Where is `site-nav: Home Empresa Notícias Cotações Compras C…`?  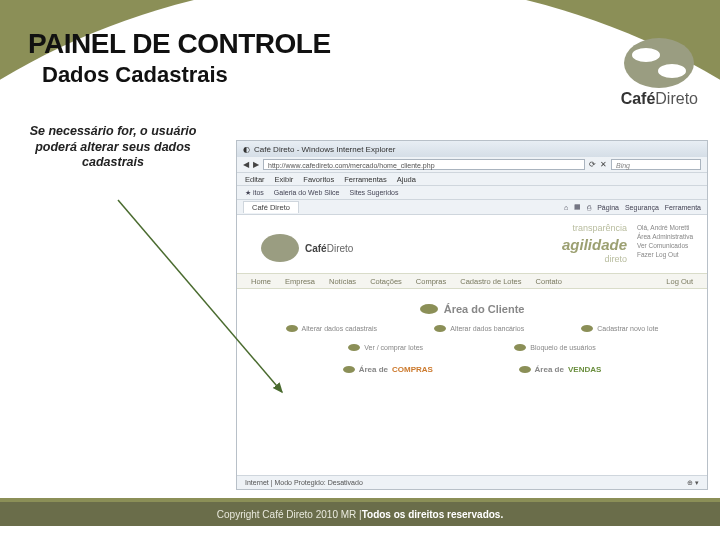 site-nav: Home Empresa Notícias Cotações Compras C… is located at coordinates (472, 281).